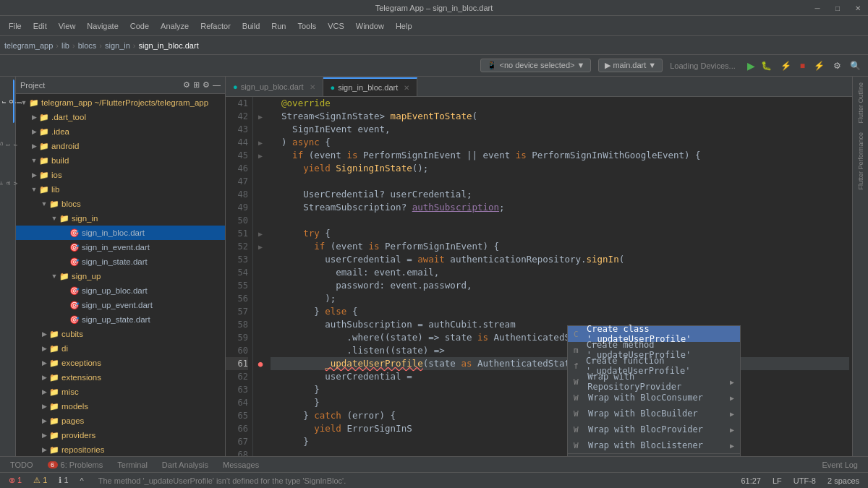 The width and height of the screenshot is (868, 488). Describe the element at coordinates (22, 465) in the screenshot. I see `bottom-tab-todo: TODO` at that location.